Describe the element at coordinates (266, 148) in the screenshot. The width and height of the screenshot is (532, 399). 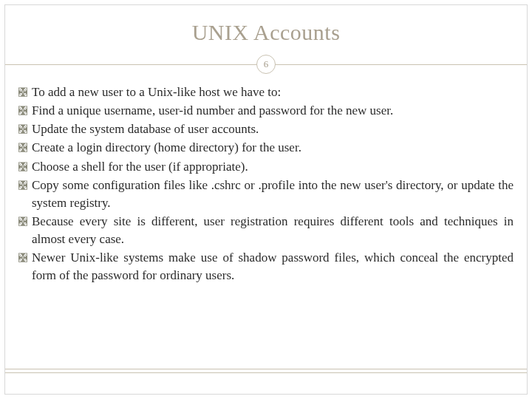
I see `list-item: Create a login directory (home directory…` at that location.